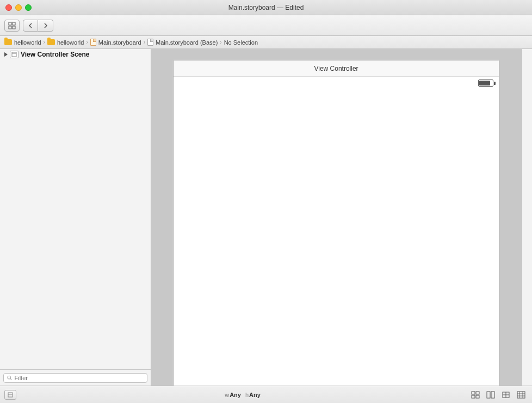  Describe the element at coordinates (6, 54) in the screenshot. I see `disclosure-triangle-icon` at that location.